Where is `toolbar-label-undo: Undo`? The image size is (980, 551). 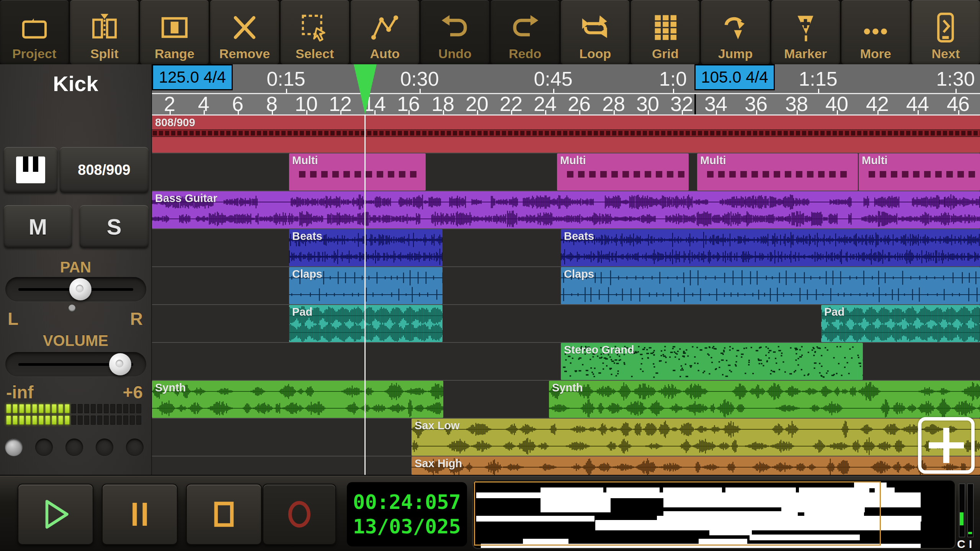 toolbar-label-undo: Undo is located at coordinates (455, 54).